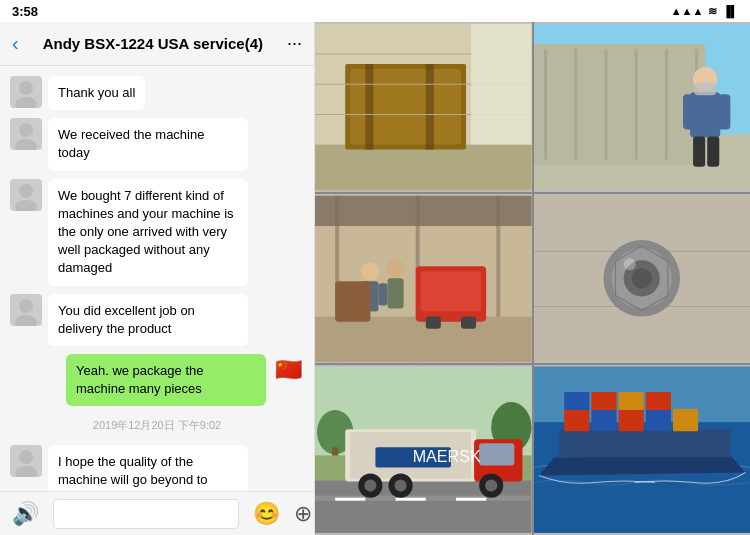  Describe the element at coordinates (424, 107) in the screenshot. I see `photo-container-interior` at that location.